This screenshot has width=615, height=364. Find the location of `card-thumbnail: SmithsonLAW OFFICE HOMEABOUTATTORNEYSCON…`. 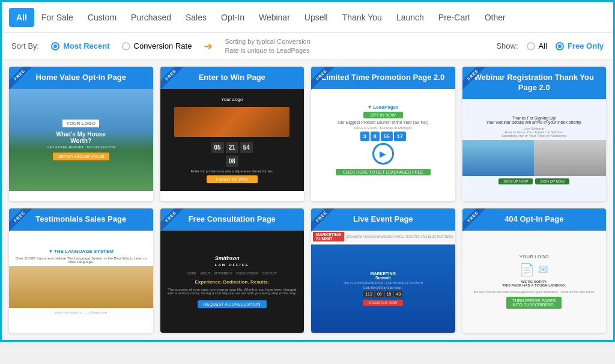

card-thumbnail: SmithsonLAW OFFICE HOMEABOUTATTORNEYSCON… is located at coordinates (232, 282).